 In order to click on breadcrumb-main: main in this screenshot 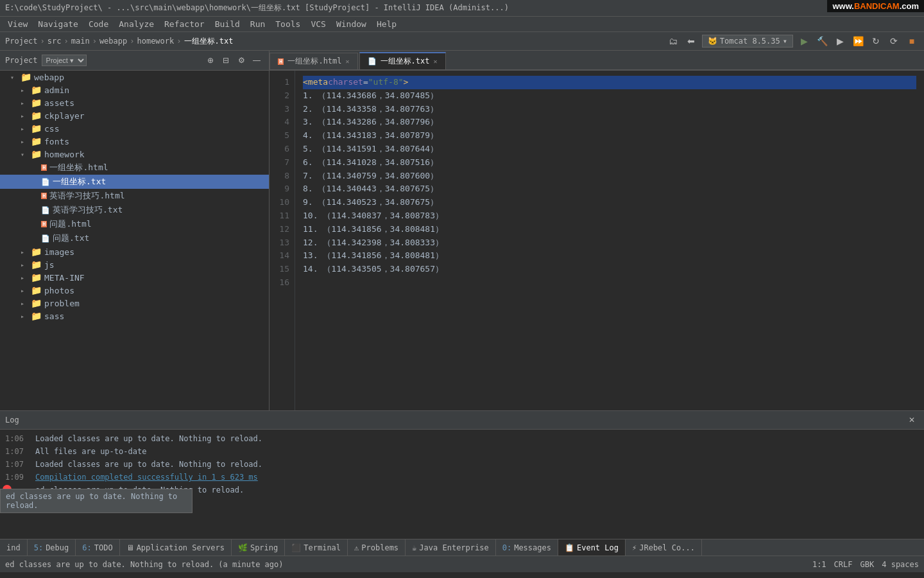, I will do `click(81, 41)`.